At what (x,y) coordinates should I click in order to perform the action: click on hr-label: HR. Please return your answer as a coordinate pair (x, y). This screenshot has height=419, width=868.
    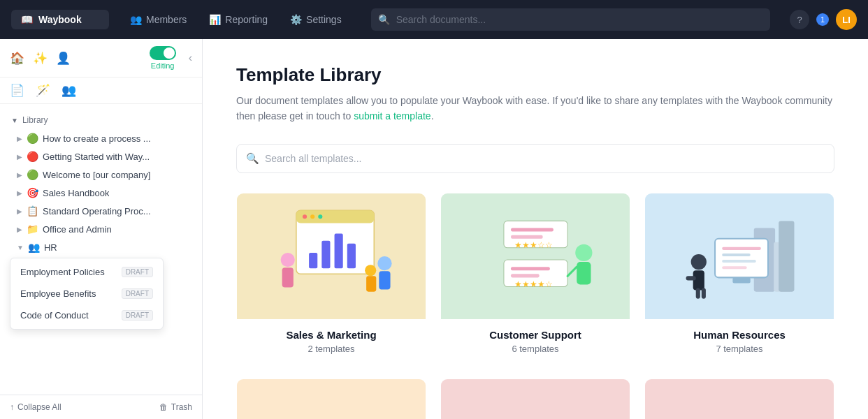
    Looking at the image, I should click on (50, 247).